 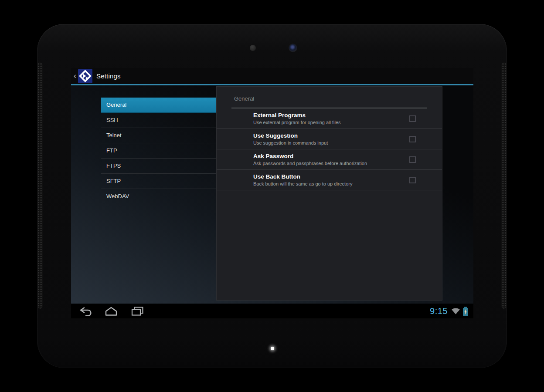 I want to click on page-title: Settings, so click(x=109, y=76).